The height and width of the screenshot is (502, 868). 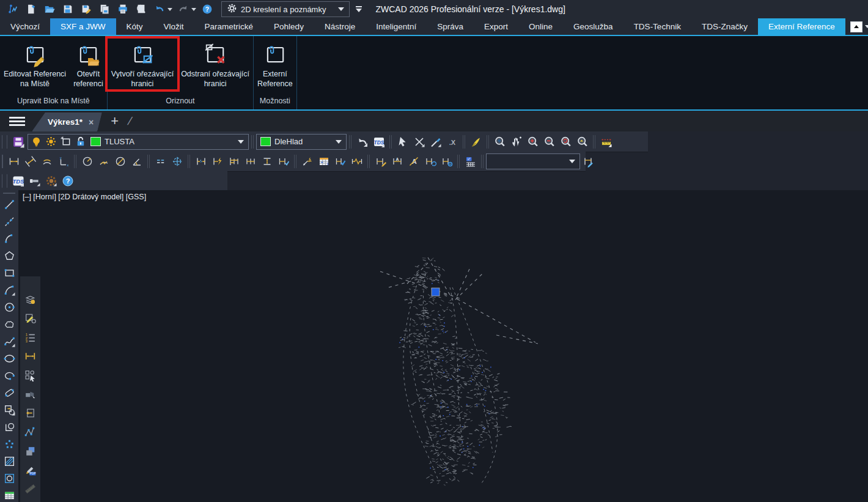 I want to click on document-tab: Výkres1* ×, so click(x=67, y=122).